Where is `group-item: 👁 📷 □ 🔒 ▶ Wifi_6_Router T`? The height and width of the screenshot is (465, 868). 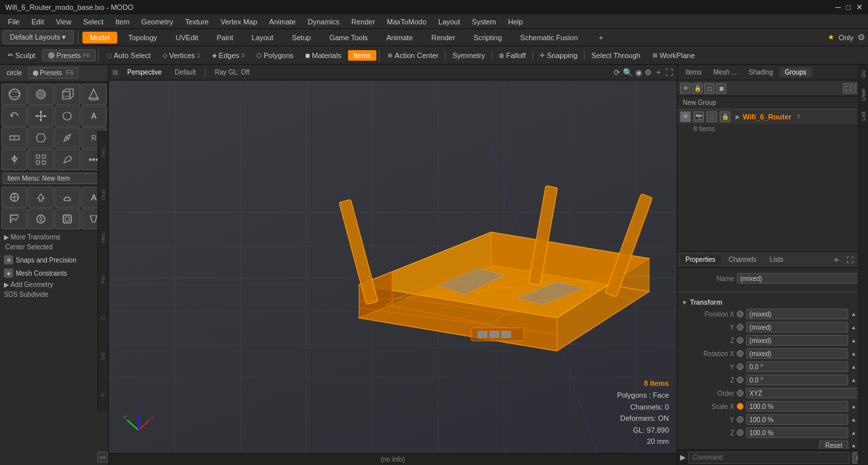
group-item: 👁 📷 □ 🔒 ▶ Wifi_6_Router T is located at coordinates (772, 117).